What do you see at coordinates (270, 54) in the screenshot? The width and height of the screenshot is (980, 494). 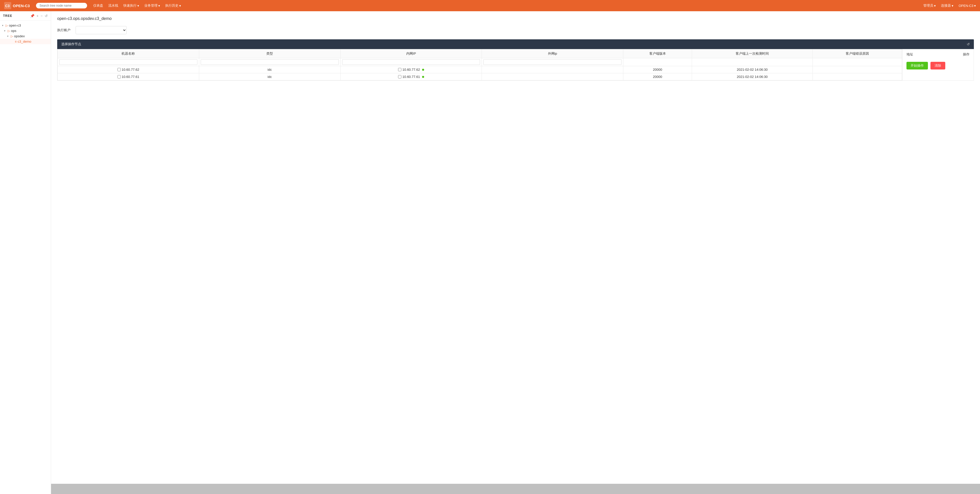 I see `col-type: 类型` at bounding box center [270, 54].